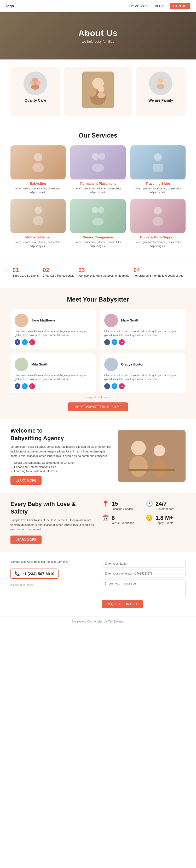 This screenshot has height=868, width=196. What do you see at coordinates (122, 604) in the screenshot?
I see `request-call-button: REQUEST FOR CALL` at bounding box center [122, 604].